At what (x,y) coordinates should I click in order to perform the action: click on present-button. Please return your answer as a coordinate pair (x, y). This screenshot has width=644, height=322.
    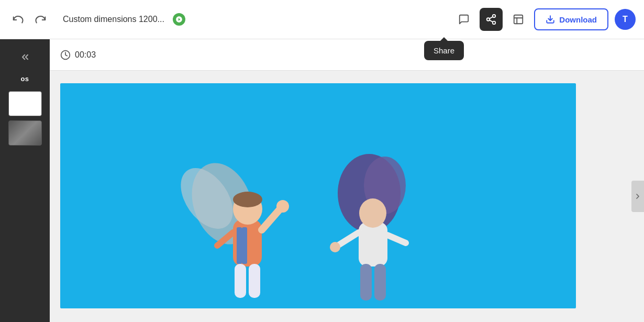
    Looking at the image, I should click on (518, 19).